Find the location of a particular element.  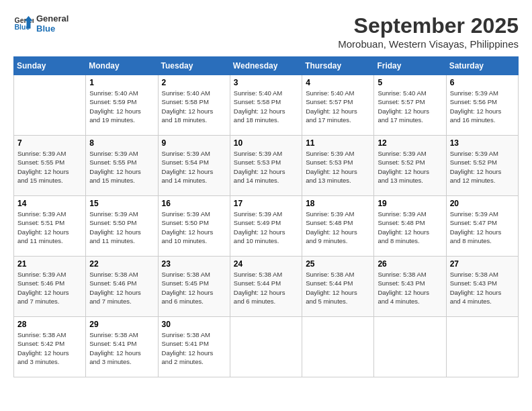

day-info: Sunrise: 5:39 AM Sunset: 5:54 PM Dayligh… is located at coordinates (194, 167).